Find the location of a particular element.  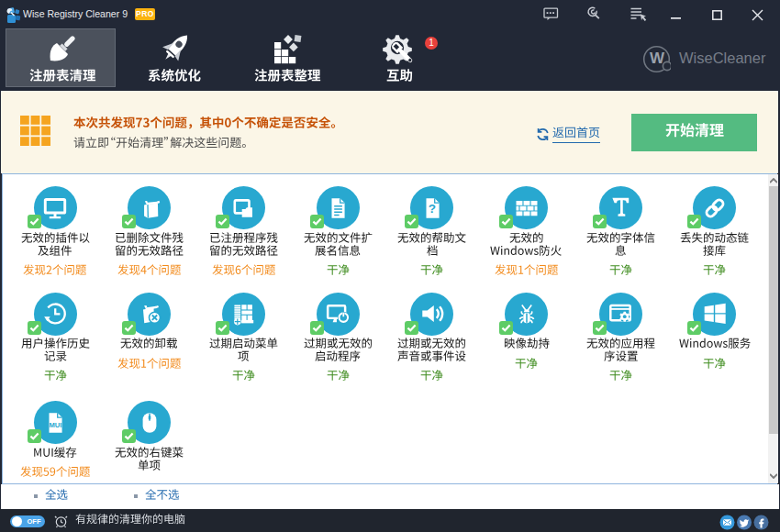

svg-text: MUI is located at coordinates (55, 424).